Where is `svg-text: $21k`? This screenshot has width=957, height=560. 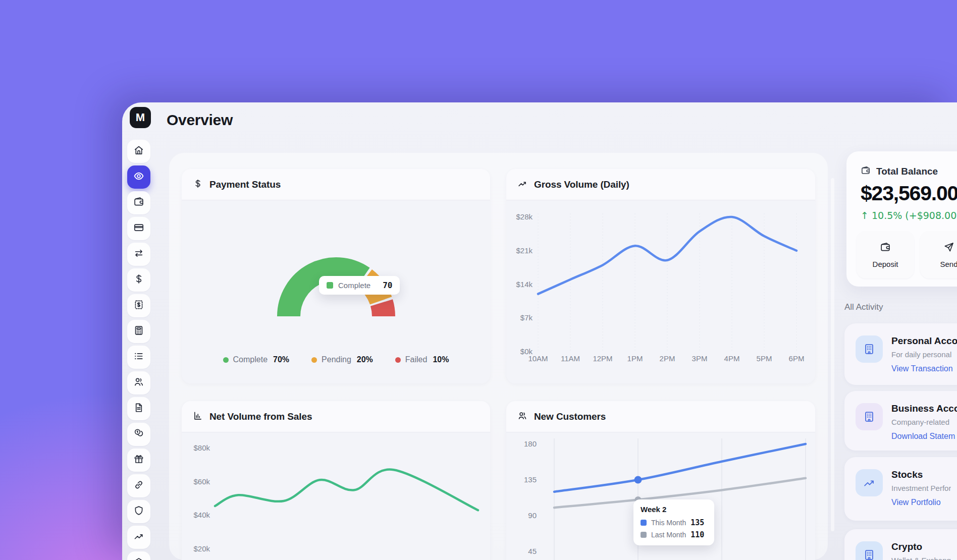 svg-text: $21k is located at coordinates (524, 250).